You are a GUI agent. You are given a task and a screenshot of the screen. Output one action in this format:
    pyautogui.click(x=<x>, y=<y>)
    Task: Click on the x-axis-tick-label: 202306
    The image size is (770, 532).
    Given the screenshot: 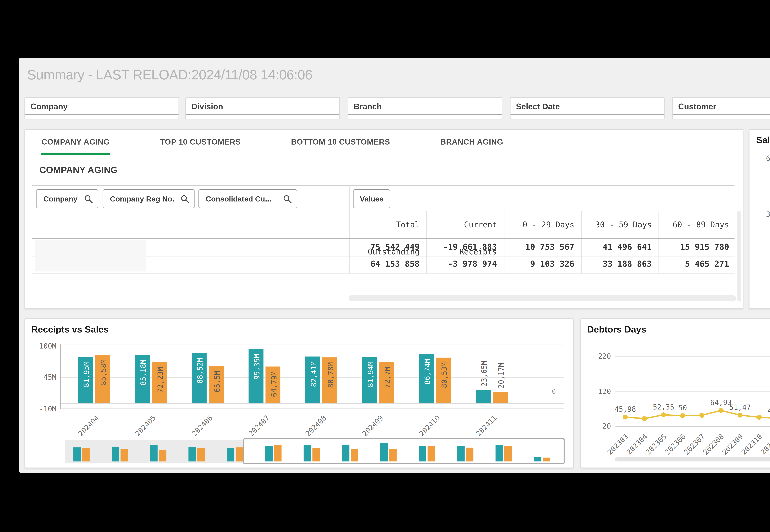 What is the action you would take?
    pyautogui.click(x=675, y=444)
    